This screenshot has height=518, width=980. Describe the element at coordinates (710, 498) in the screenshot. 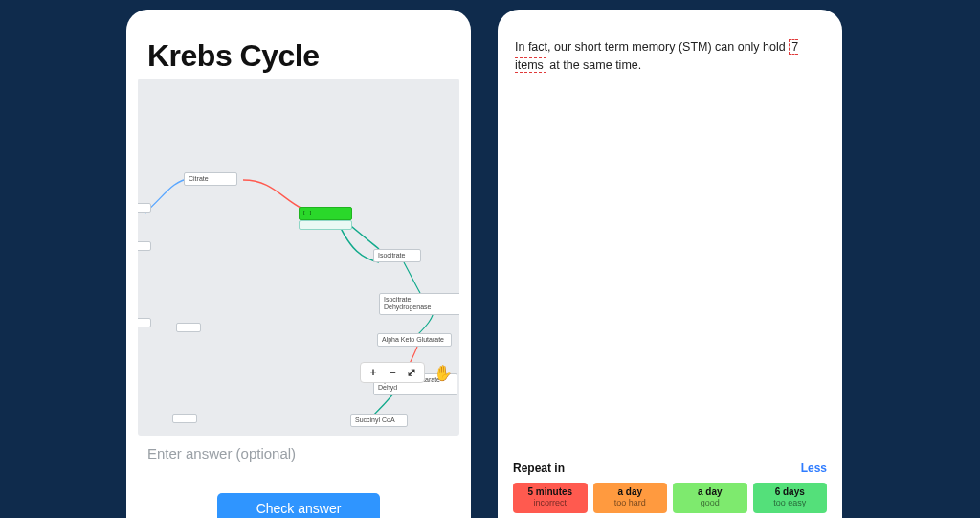

I see `grade-good: a day good` at that location.